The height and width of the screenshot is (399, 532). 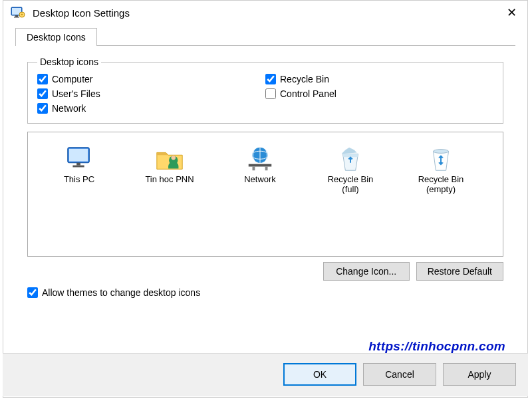 I want to click on tab-strip: Desktop Icons, so click(x=265, y=36).